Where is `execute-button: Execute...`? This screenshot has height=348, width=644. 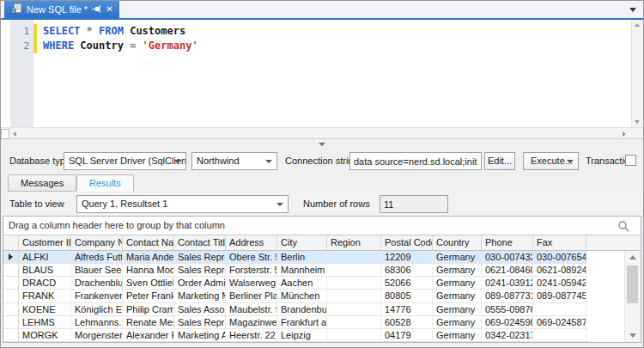 execute-button: Execute... is located at coordinates (551, 162).